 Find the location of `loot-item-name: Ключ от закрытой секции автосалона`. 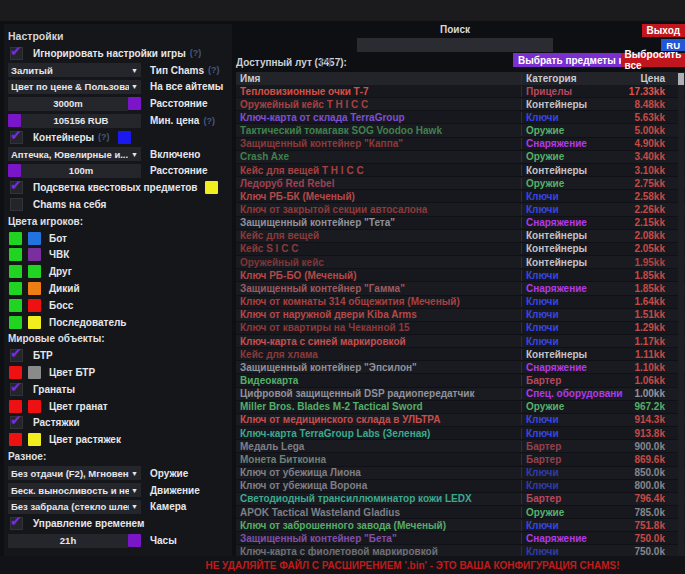

loot-item-name: Ключ от закрытой секции автосалона is located at coordinates (378, 210).